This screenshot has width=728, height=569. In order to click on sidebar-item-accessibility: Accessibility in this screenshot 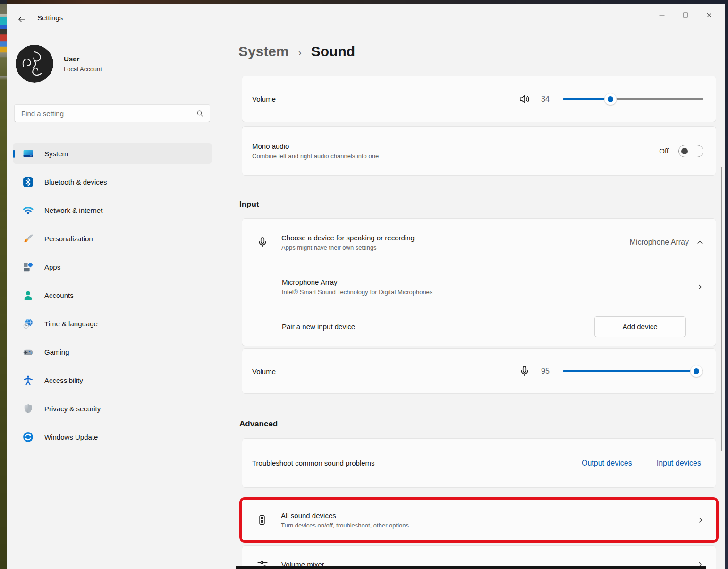, I will do `click(112, 380)`.